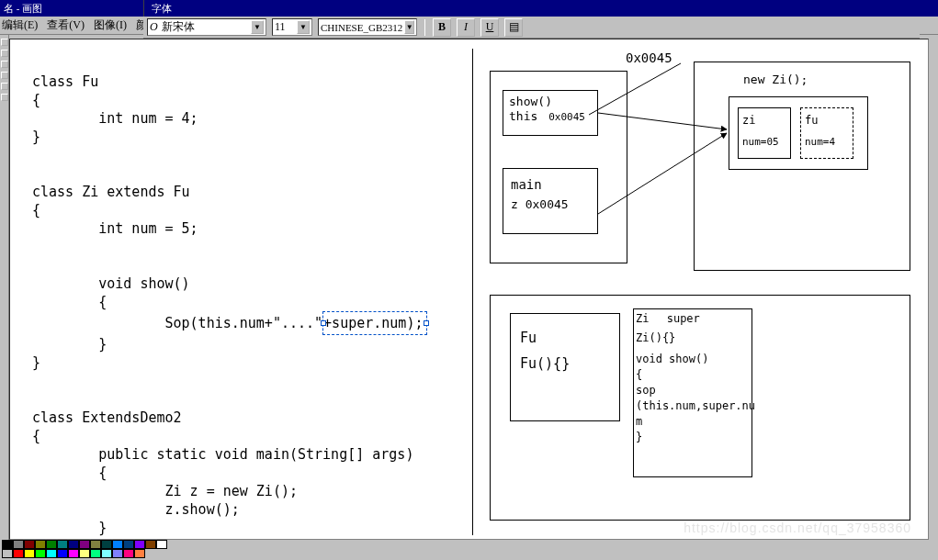 The width and height of the screenshot is (938, 560). What do you see at coordinates (207, 28) in the screenshot?
I see `font-name-combo: O 新宋体 ▼` at bounding box center [207, 28].